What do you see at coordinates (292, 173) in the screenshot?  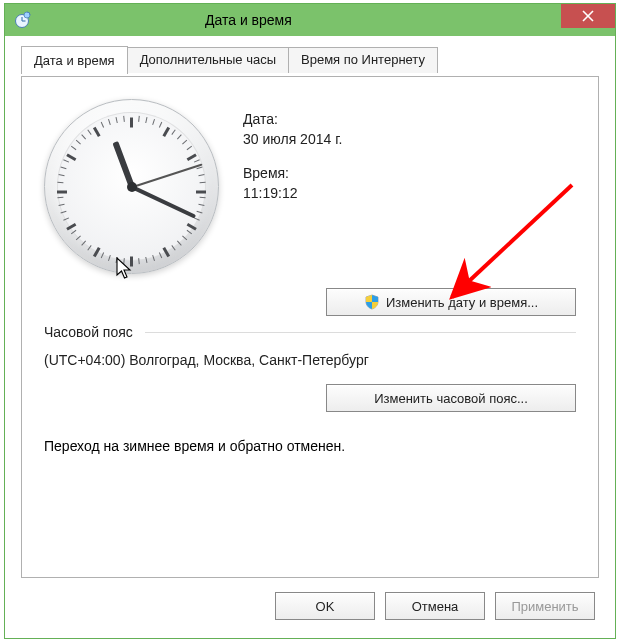 I see `time-label: Время:` at bounding box center [292, 173].